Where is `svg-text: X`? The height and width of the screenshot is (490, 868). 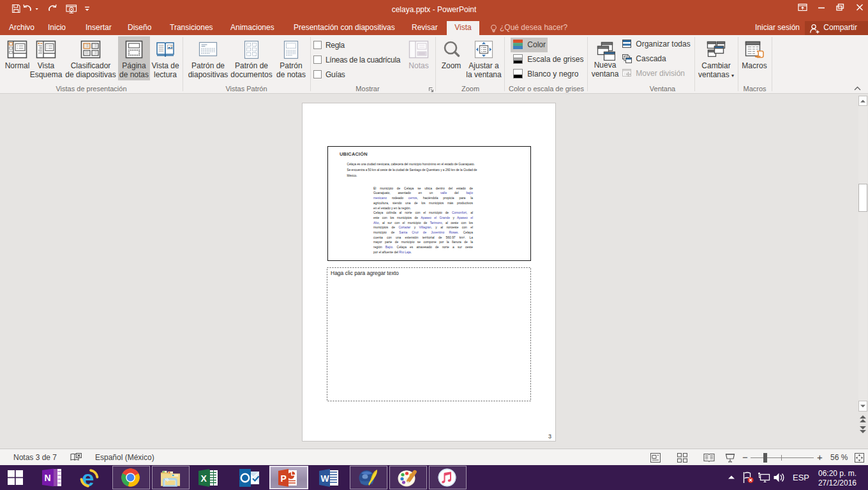
svg-text: X is located at coordinates (204, 479).